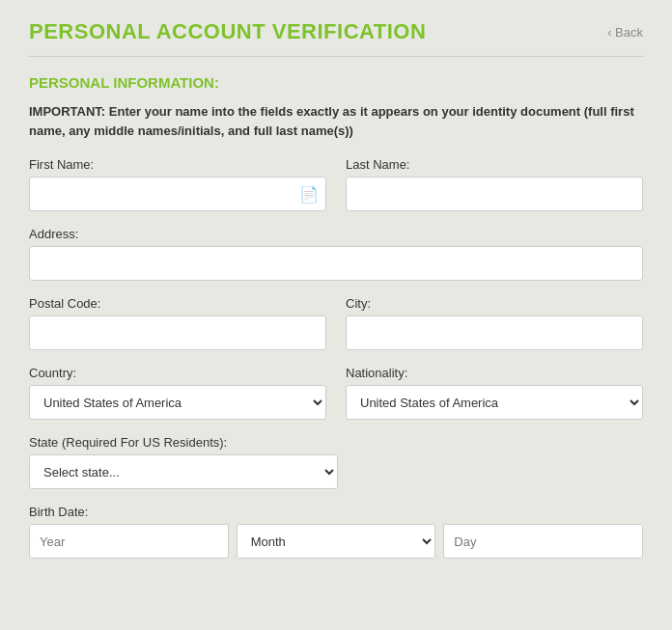  Describe the element at coordinates (178, 164) in the screenshot. I see `first-name-label: First Name:` at that location.